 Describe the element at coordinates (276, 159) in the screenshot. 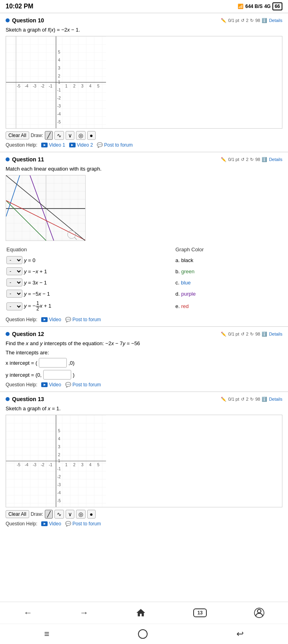

I see `question-11-details: Details` at that location.